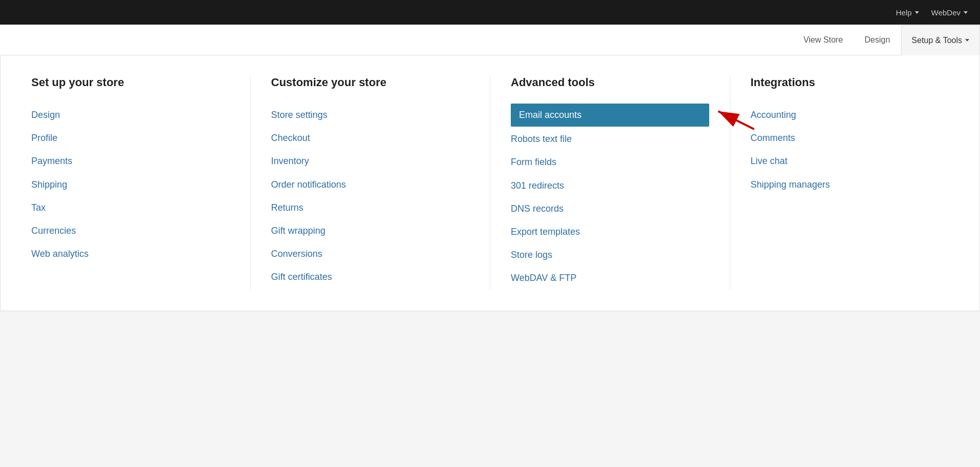  What do you see at coordinates (610, 139) in the screenshot?
I see `menu-item-robots-text-file: Robots text file` at bounding box center [610, 139].